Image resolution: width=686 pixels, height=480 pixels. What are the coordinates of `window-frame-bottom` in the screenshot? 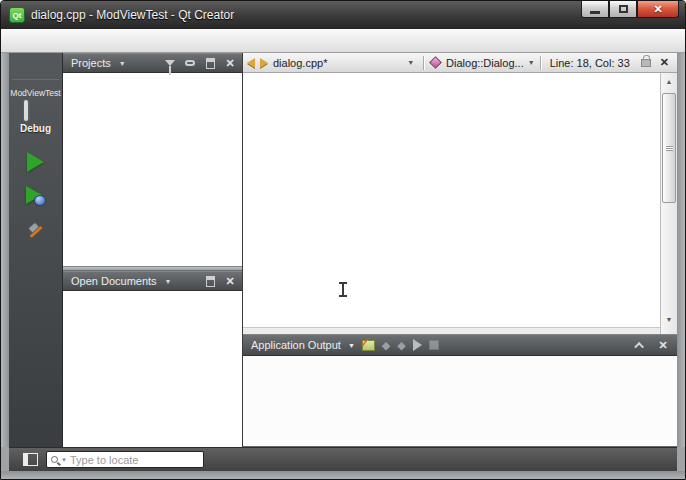 It's located at (343, 475).